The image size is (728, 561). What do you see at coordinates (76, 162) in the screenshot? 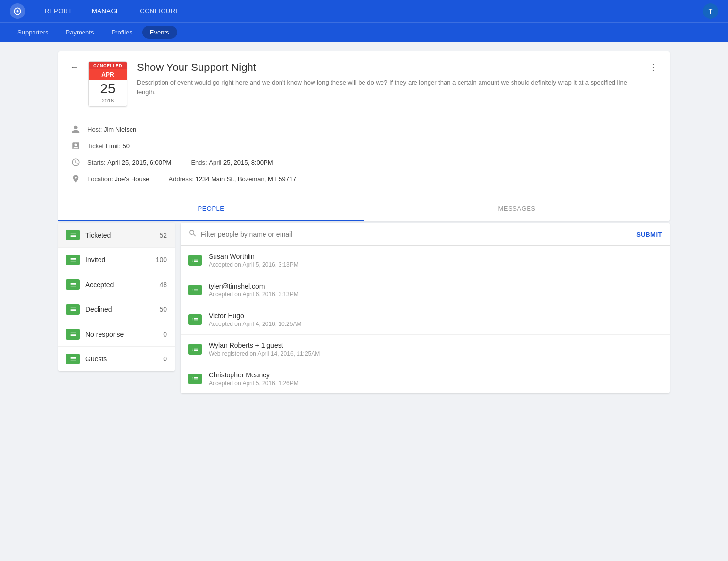
I see `clock-icon` at bounding box center [76, 162].